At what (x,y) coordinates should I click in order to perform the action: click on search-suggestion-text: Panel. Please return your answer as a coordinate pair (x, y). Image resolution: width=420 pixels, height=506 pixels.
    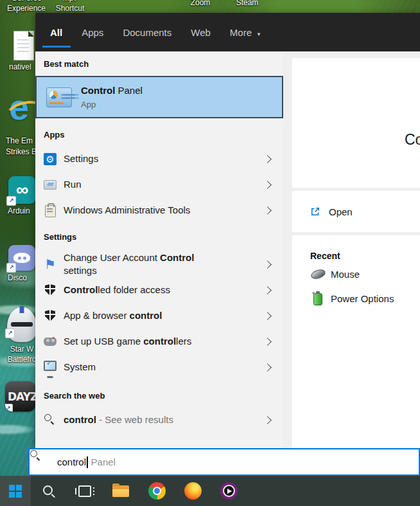
    Looking at the image, I should click on (103, 462).